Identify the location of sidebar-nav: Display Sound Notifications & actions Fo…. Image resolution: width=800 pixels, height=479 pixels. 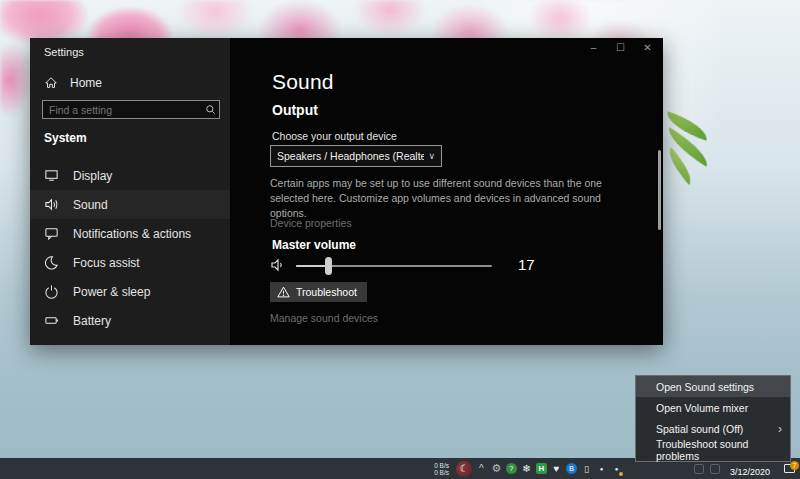
(130, 248).